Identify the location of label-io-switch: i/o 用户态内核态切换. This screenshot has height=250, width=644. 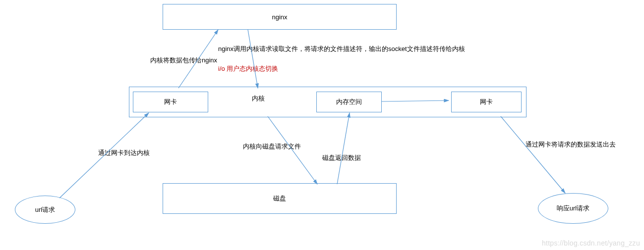
(248, 69).